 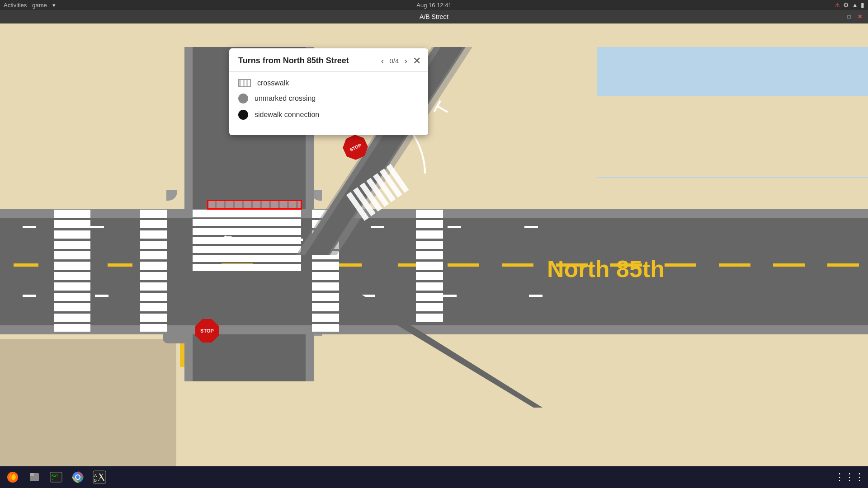 What do you see at coordinates (382, 61) in the screenshot?
I see `nav-prev-button: ‹` at bounding box center [382, 61].